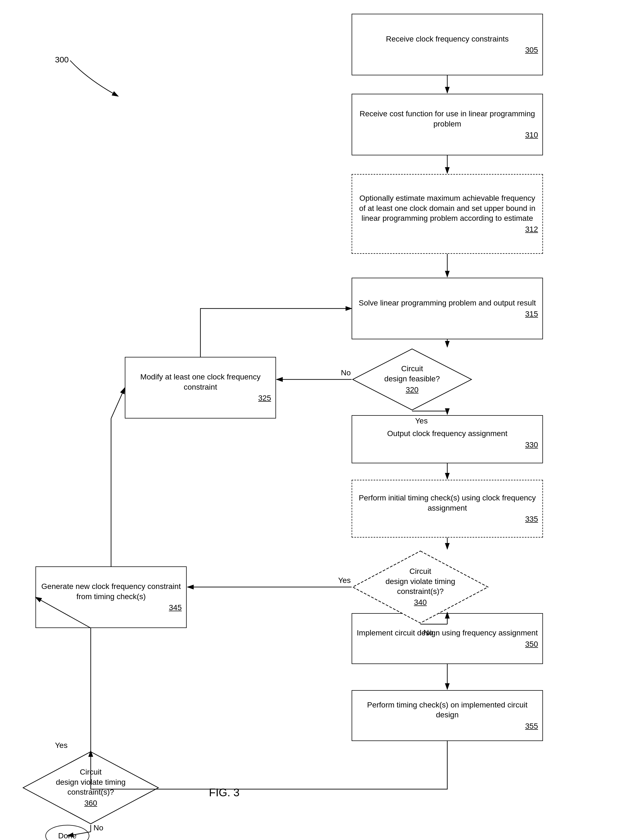 The image size is (629, 840). What do you see at coordinates (531, 135) in the screenshot?
I see `box-310-number: 310` at bounding box center [531, 135].